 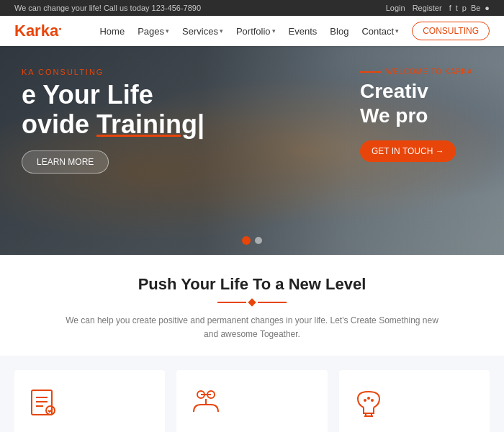 What do you see at coordinates (396, 8) in the screenshot?
I see `login-link: Login` at bounding box center [396, 8].